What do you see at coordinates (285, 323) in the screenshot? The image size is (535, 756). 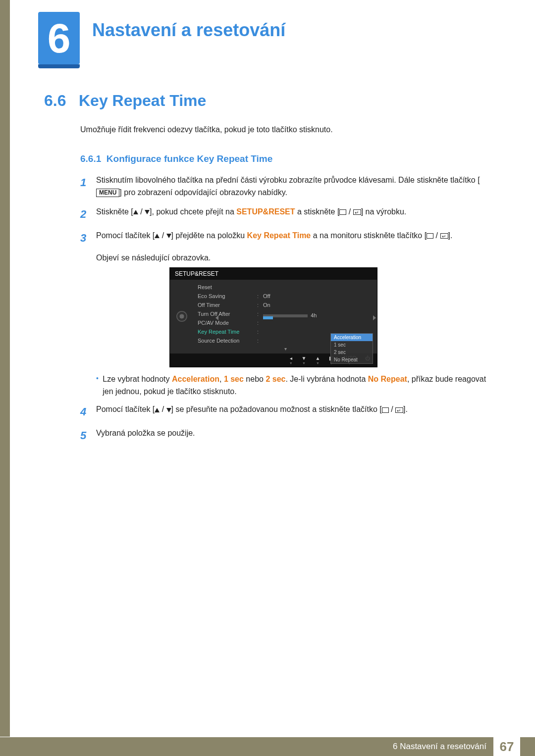 I see `osd-row-pcav: PC/AV Mode:` at bounding box center [285, 323].